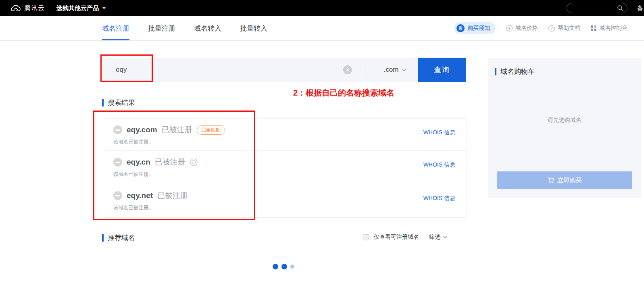 This screenshot has height=292, width=644. I want to click on result-row-eqy-net: eqy.net 已被注册 该域名已被注册。 WHOIS 信息, so click(286, 201).